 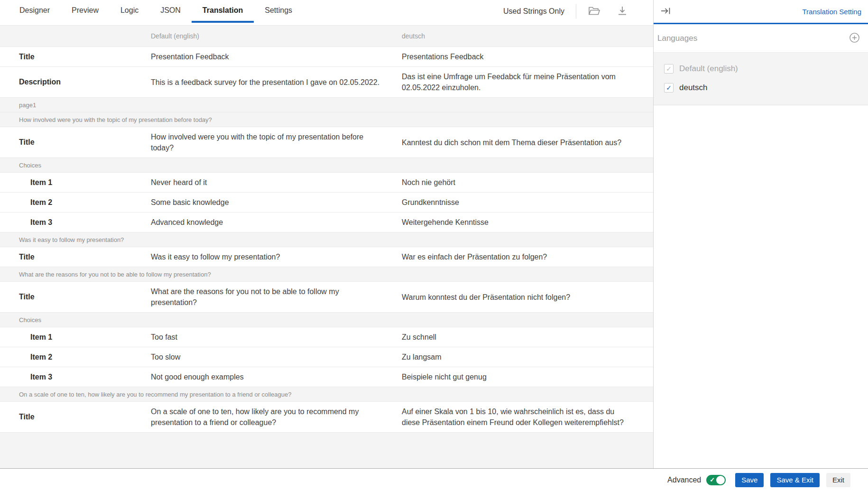 I want to click on checkbox-deutsch: ✓, so click(x=669, y=88).